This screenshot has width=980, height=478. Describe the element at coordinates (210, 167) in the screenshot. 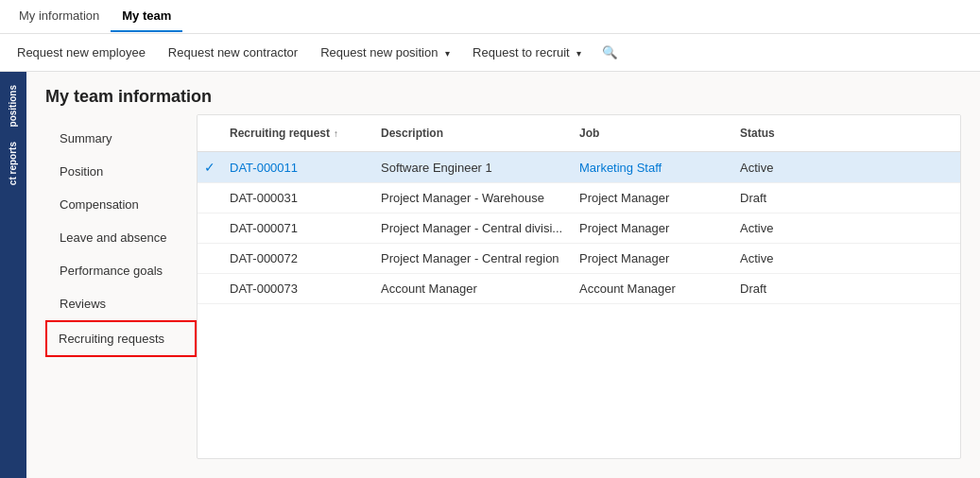

I see `row-check: ✓` at that location.